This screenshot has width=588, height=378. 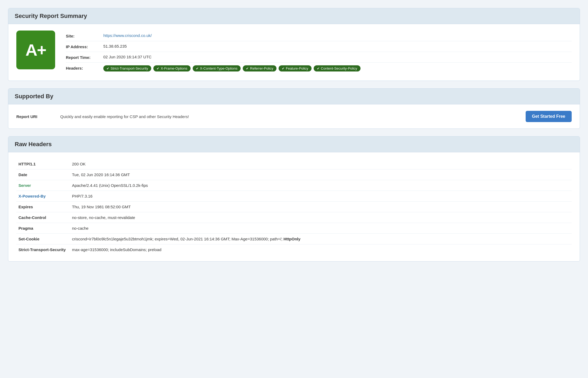 What do you see at coordinates (294, 250) in the screenshot?
I see `table-row: Strict-Transport-Securitymax-age=3153600…` at bounding box center [294, 250].